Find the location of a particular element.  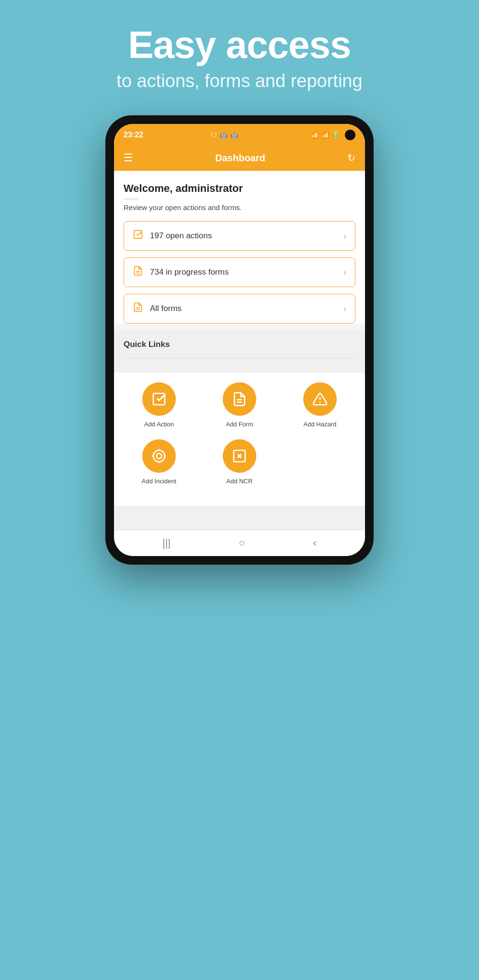

app-bar-title: Dashboard is located at coordinates (240, 158).